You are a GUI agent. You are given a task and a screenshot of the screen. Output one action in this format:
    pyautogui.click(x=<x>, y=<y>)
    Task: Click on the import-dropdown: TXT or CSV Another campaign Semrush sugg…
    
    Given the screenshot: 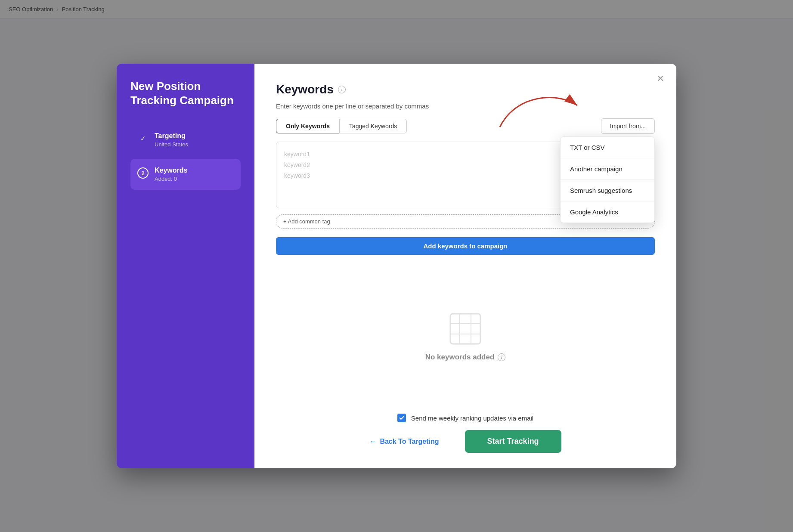 What is the action you would take?
    pyautogui.click(x=607, y=180)
    